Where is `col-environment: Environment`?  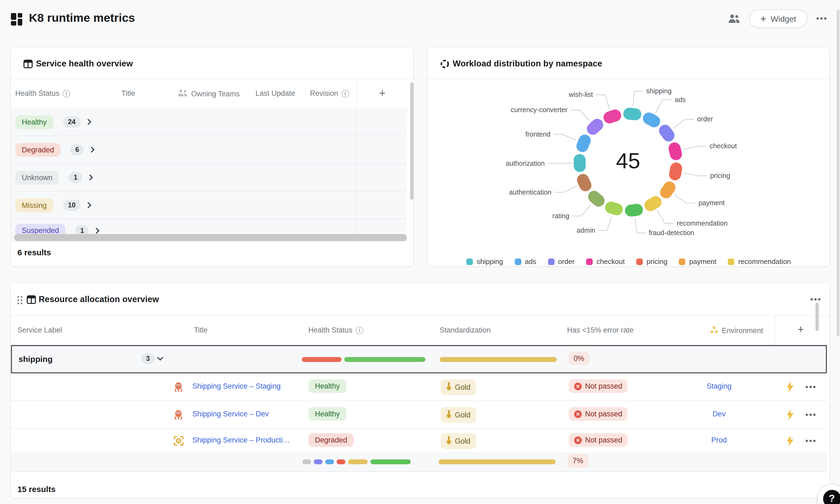
col-environment: Environment is located at coordinates (737, 331).